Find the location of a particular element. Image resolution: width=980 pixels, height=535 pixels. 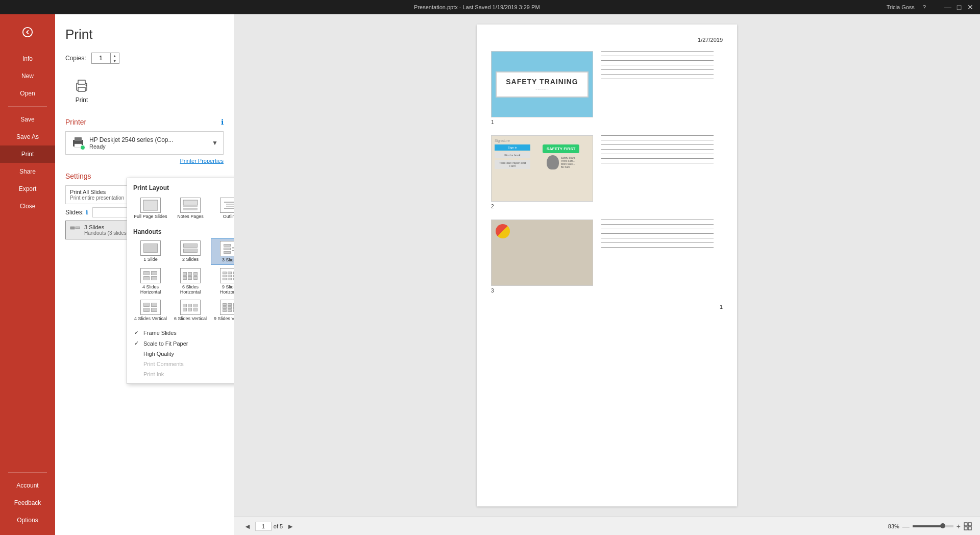

sidebar-item-close: Close is located at coordinates (28, 206).